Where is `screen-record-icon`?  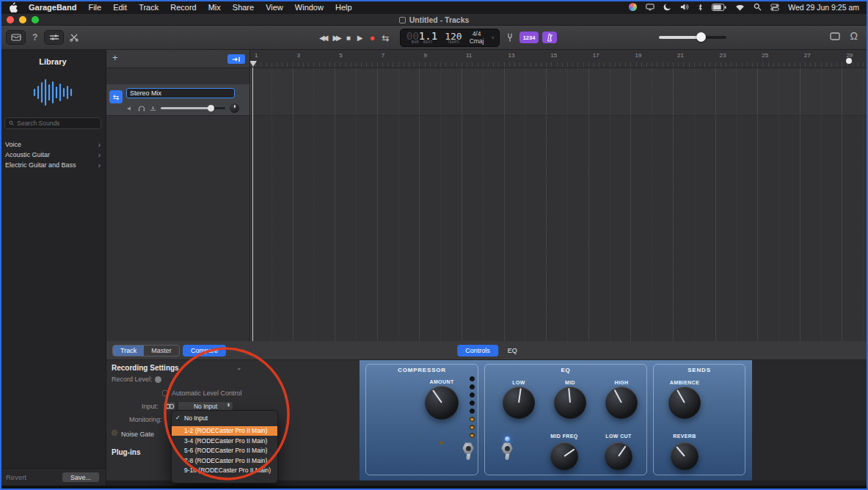
screen-record-icon is located at coordinates (632, 7).